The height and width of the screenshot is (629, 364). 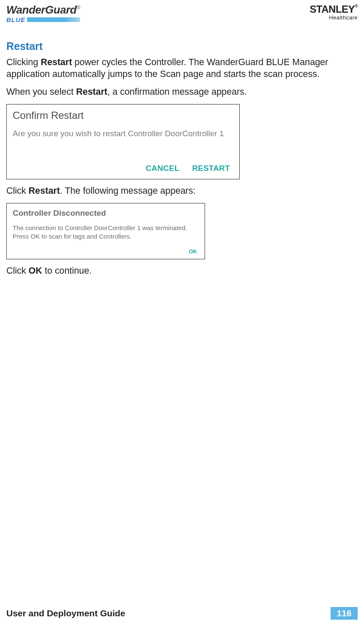 I want to click on dialog1-body: Are you sure you wish to restart Control…, so click(x=123, y=134).